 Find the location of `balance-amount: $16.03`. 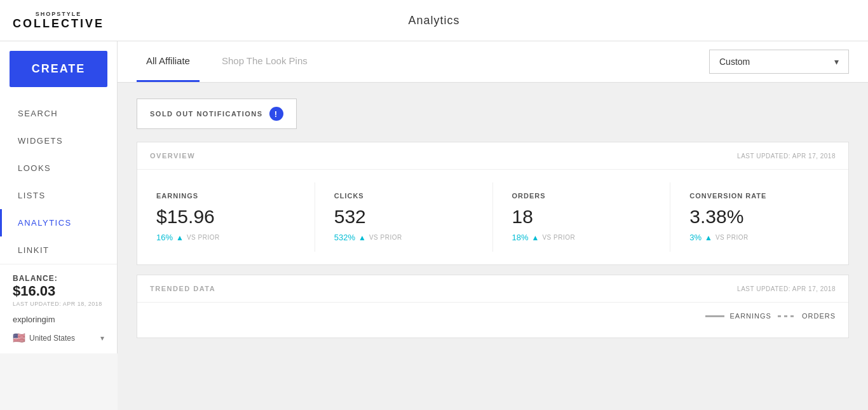

balance-amount: $16.03 is located at coordinates (58, 291).